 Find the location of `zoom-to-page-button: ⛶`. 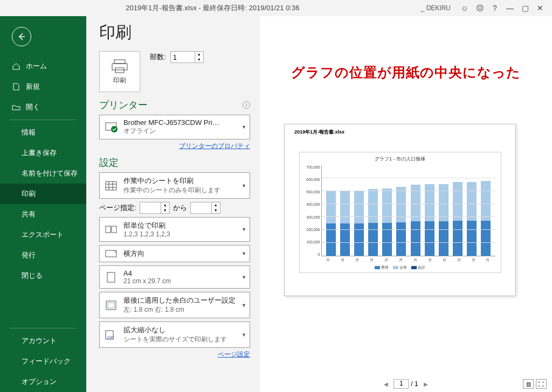

zoom-to-page-button: ⛶ is located at coordinates (541, 384).